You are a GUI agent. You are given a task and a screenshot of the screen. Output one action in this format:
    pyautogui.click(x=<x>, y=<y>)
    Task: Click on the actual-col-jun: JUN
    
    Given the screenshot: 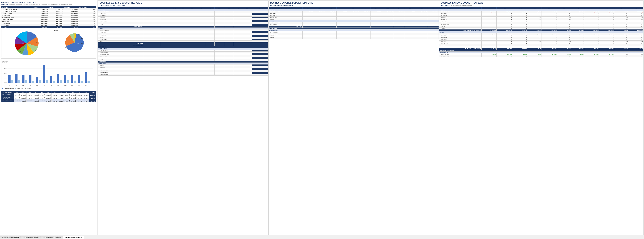 What is the action you would take?
    pyautogui.click(x=365, y=8)
    